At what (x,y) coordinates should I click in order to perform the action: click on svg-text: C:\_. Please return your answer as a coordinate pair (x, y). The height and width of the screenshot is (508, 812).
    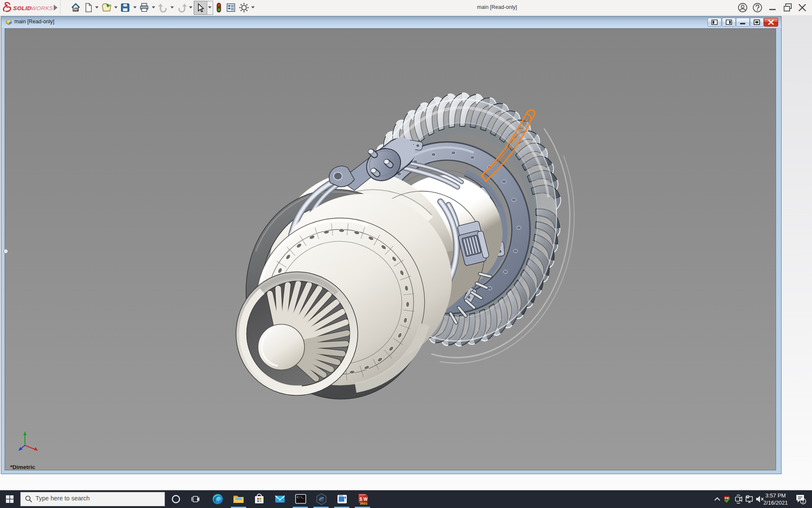
    Looking at the image, I should click on (301, 497).